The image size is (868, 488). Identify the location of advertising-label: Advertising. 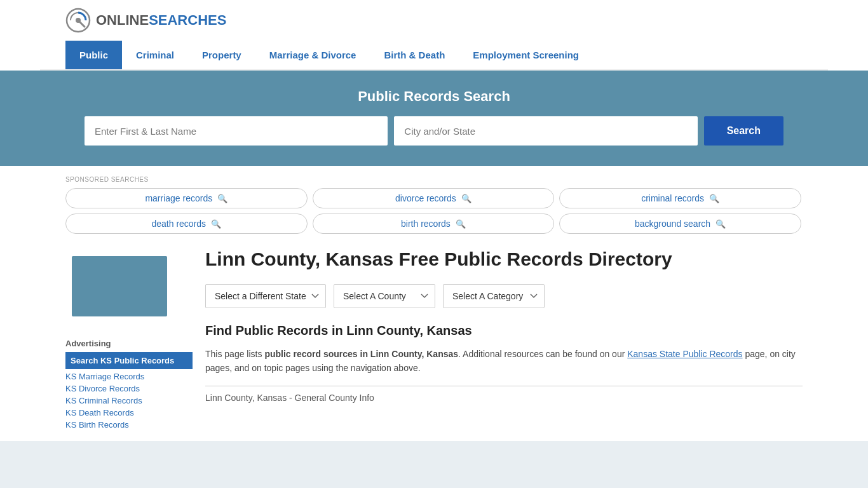
(129, 343).